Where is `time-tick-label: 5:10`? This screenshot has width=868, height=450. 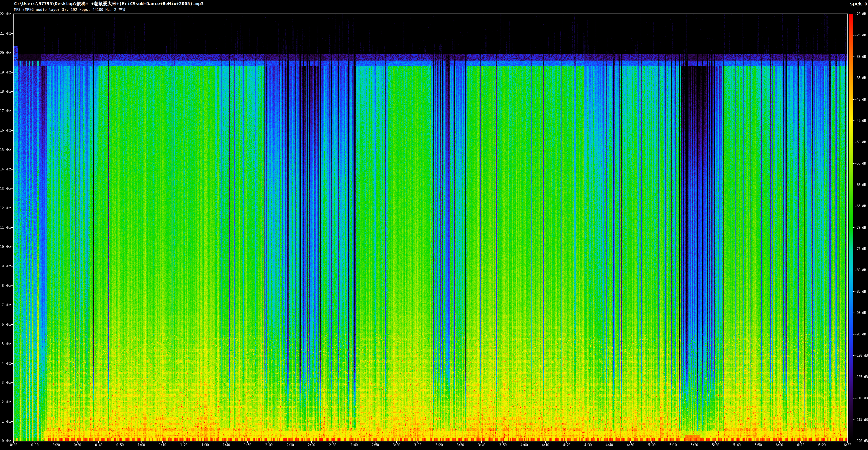
time-tick-label: 5:10 is located at coordinates (673, 445).